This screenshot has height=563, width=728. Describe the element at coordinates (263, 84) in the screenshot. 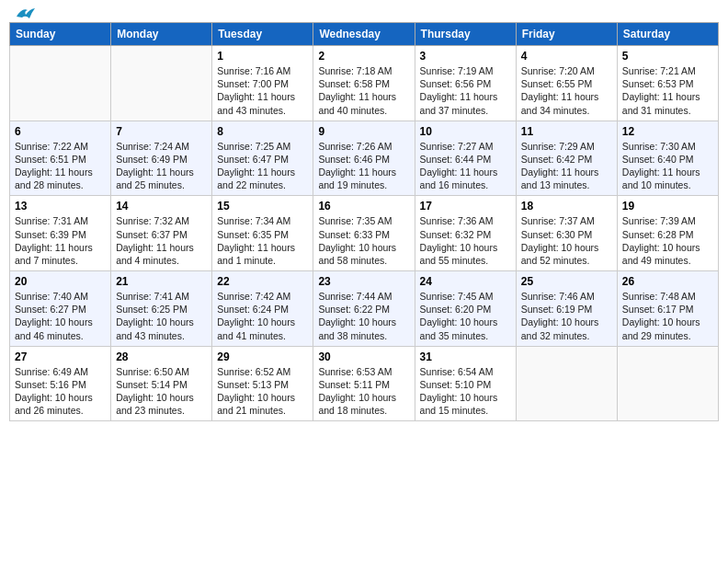

I see `calendar-cell: 1Sunrise: 7:16 AM Sunset: 7:00 PM Daylig…` at that location.